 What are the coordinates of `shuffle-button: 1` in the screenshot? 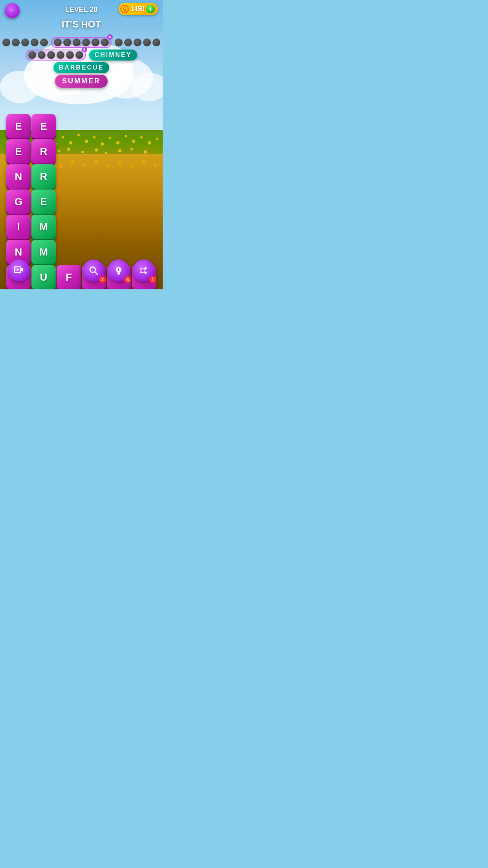 It's located at (144, 270).